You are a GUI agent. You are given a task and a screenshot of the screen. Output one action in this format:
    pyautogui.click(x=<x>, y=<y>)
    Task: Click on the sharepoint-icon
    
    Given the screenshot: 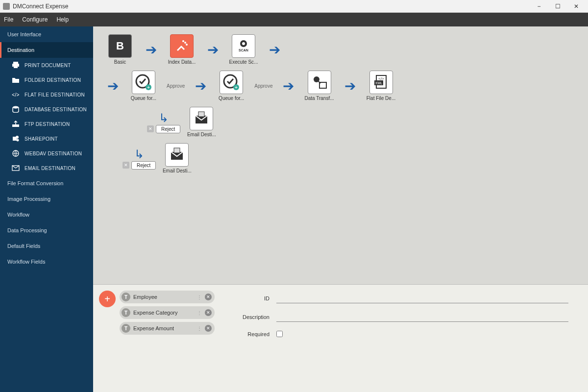 What is the action you would take?
    pyautogui.click(x=16, y=139)
    